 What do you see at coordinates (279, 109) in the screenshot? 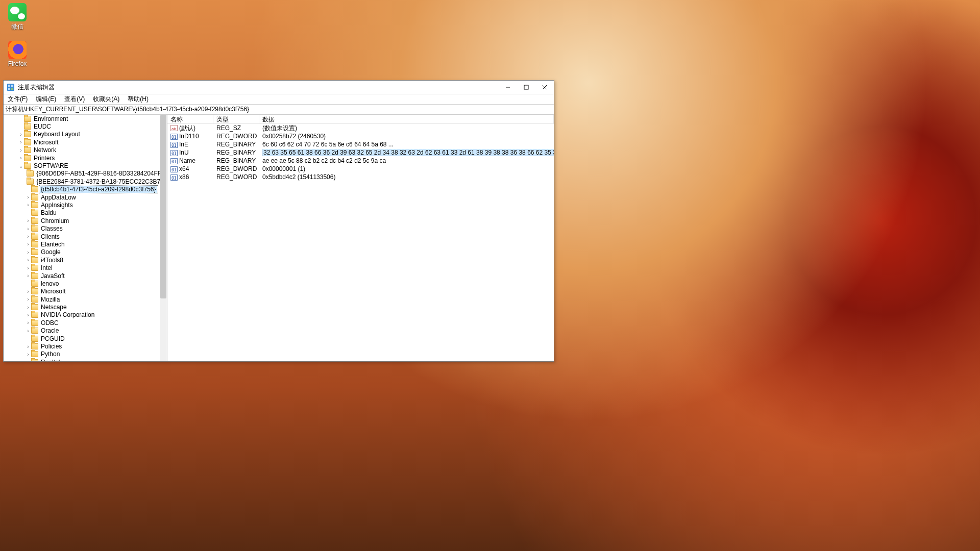
I see `address-input` at bounding box center [279, 109].